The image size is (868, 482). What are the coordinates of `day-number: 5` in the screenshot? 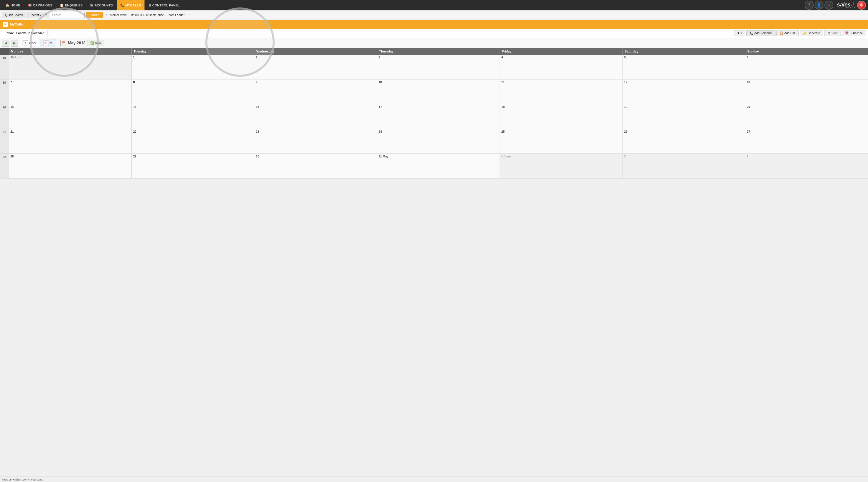 It's located at (684, 57).